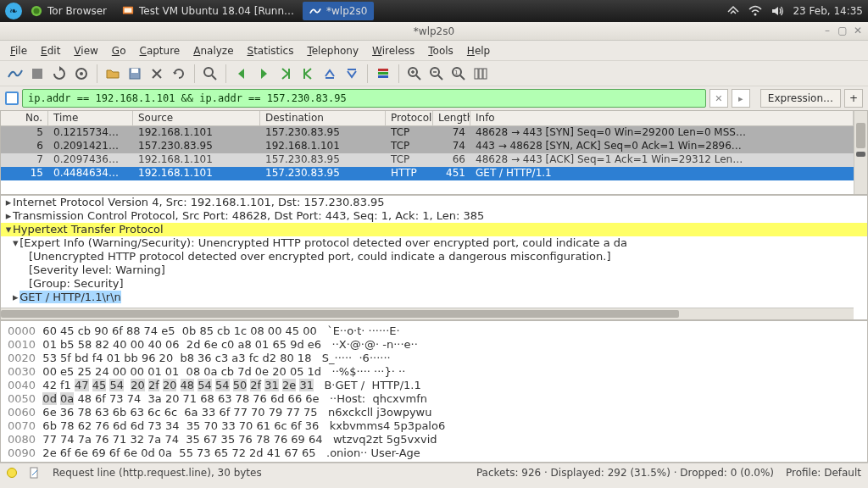  What do you see at coordinates (12, 473) in the screenshot?
I see `expert-info-indicator` at bounding box center [12, 473].